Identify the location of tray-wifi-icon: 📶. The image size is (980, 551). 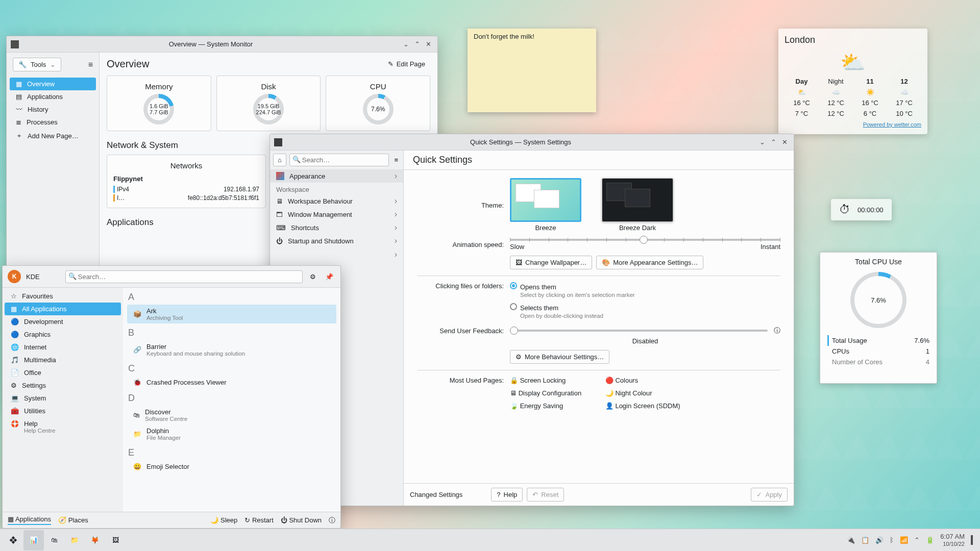
(904, 540).